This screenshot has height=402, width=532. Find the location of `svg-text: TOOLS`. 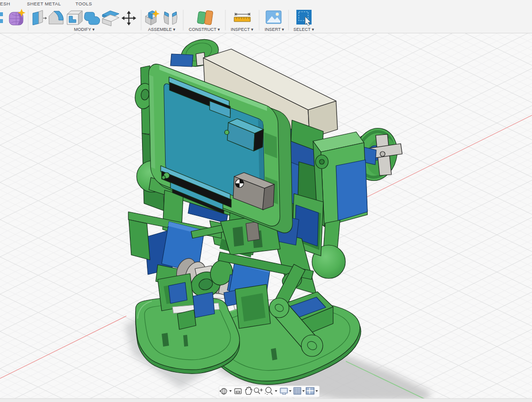

svg-text: TOOLS is located at coordinates (84, 4).